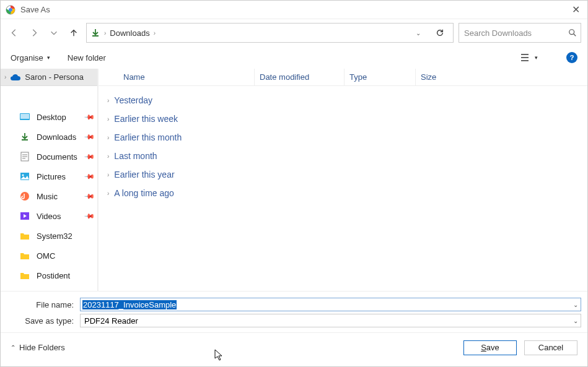 Image resolution: width=588 pixels, height=367 pixels. I want to click on sidebar-item-videos: Videos 📌, so click(49, 216).